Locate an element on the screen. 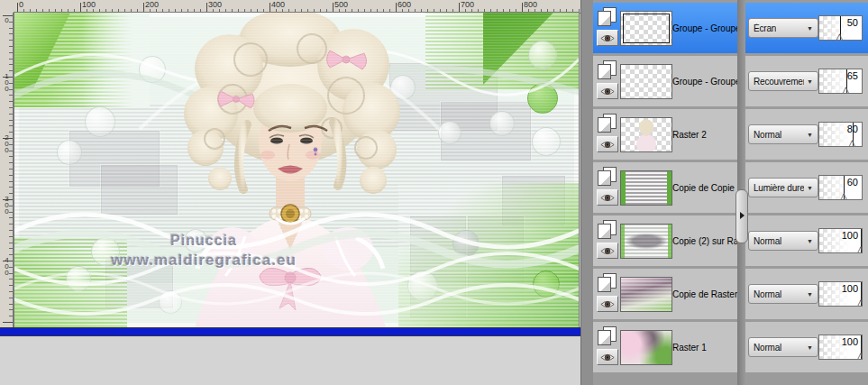  opacity-value: 60 is located at coordinates (853, 182).